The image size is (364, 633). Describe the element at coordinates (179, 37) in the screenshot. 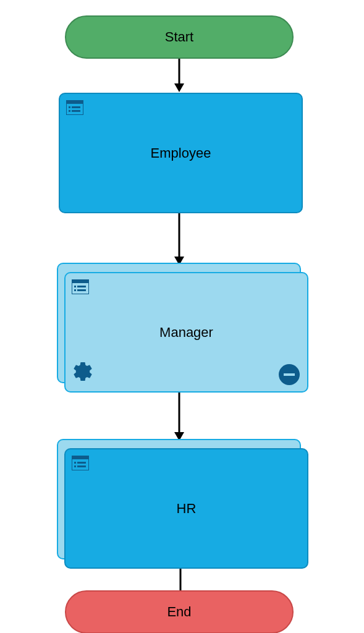

I see `start-label: Start` at that location.